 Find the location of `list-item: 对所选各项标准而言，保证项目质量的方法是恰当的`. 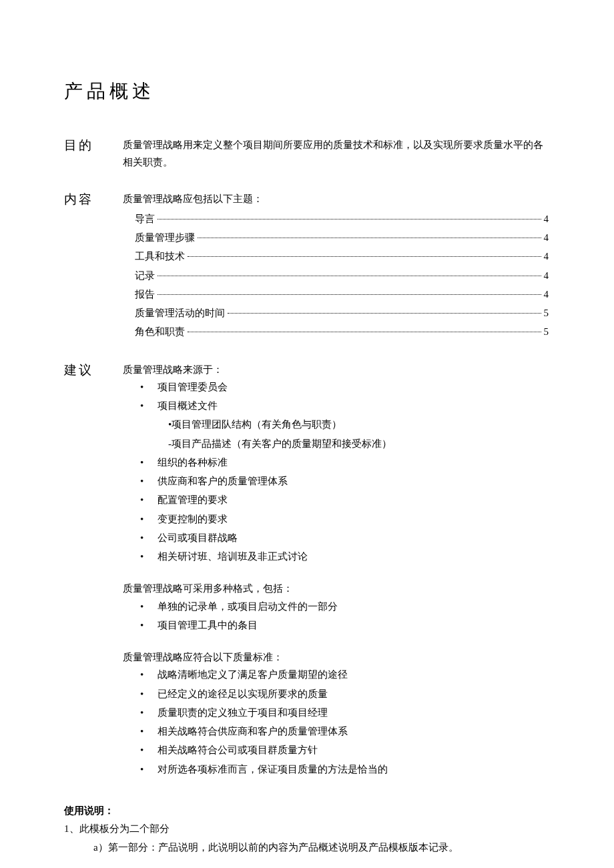

list-item: 对所选各项标准而言，保证项目质量的方法是恰当的 is located at coordinates (342, 769).